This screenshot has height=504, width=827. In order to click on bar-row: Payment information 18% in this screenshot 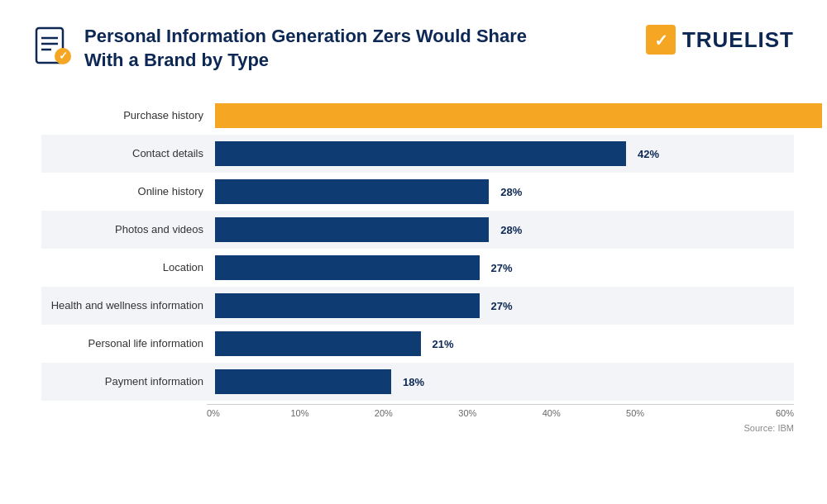, I will do `click(418, 382)`.